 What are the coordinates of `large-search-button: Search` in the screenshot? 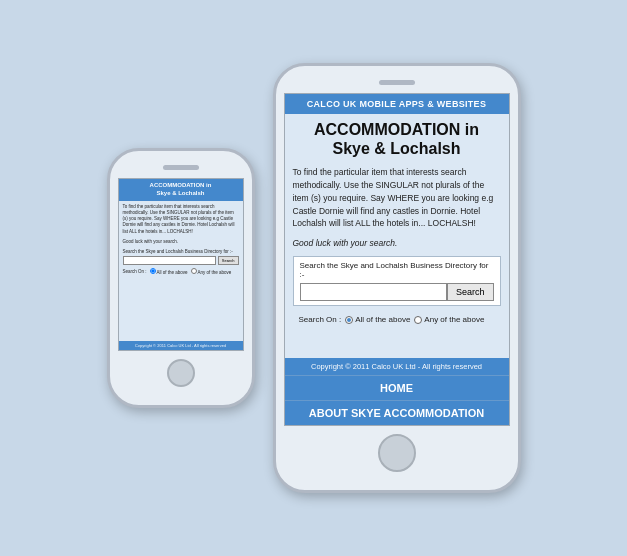 It's located at (470, 292).